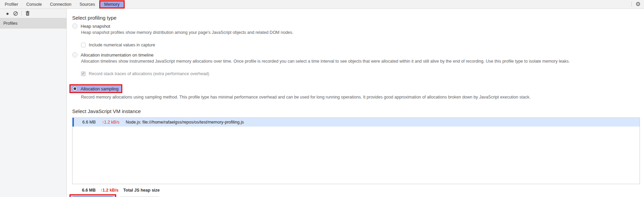  I want to click on gear-icon: ⚙, so click(638, 4).